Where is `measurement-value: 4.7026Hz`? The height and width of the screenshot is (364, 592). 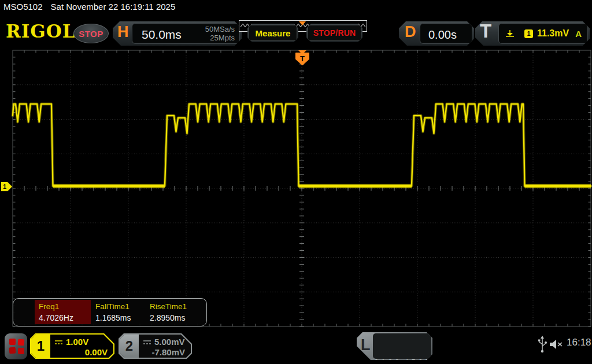
measurement-value: 4.7026Hz is located at coordinates (65, 318).